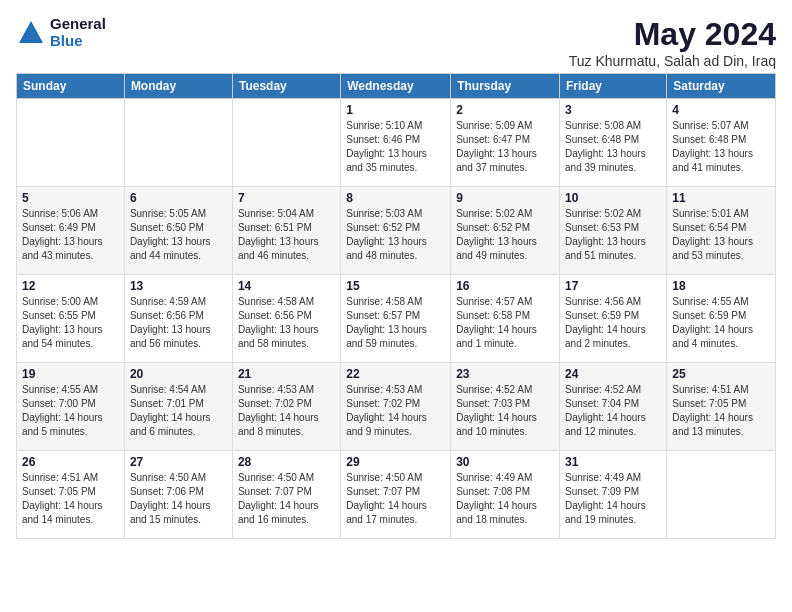  I want to click on logo-text: General Blue, so click(78, 32).